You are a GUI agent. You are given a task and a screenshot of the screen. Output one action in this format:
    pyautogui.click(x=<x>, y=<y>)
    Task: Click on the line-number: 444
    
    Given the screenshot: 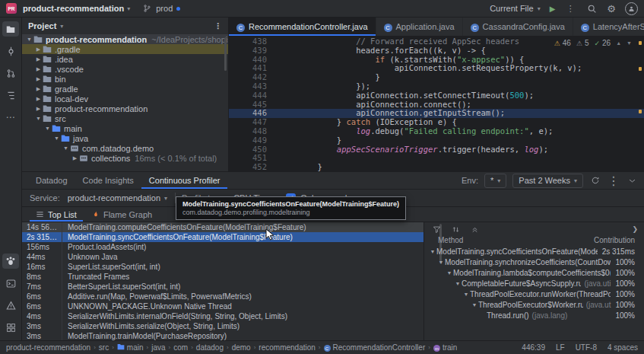 What is the action you would take?
    pyautogui.click(x=254, y=96)
    